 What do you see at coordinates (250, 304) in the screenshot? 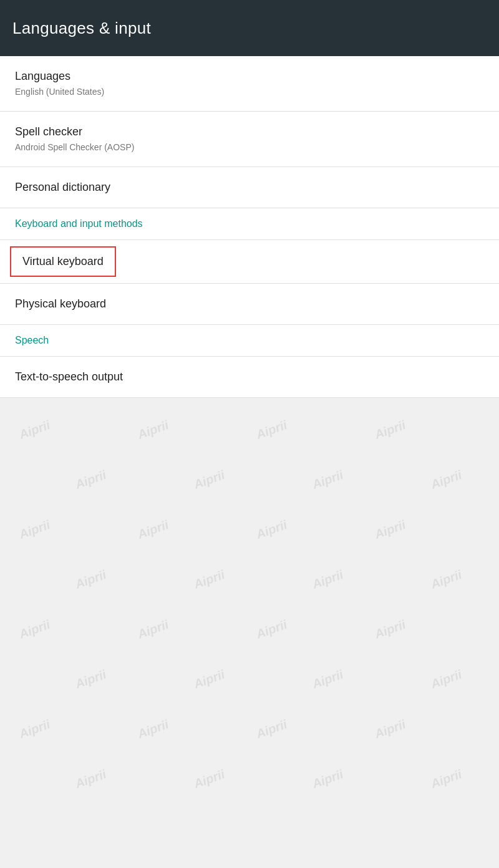
I see `settings-item-physical-keyboard: Physical keyboard` at bounding box center [250, 304].